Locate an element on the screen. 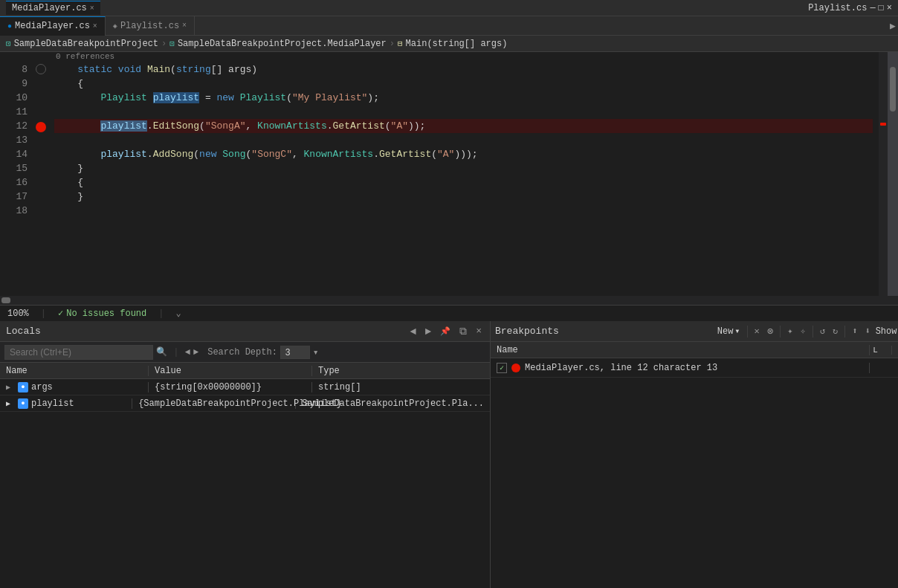 This screenshot has height=588, width=898. locals-float-button: ⧉ is located at coordinates (463, 332).